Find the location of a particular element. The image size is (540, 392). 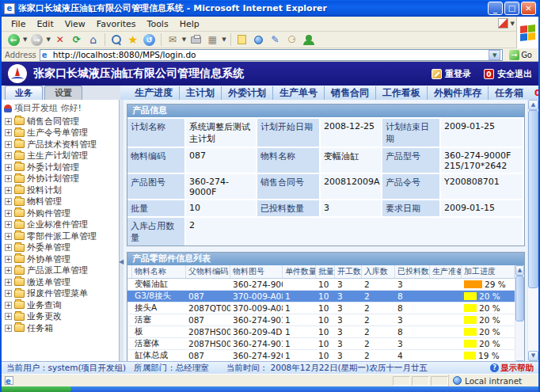

sidebar-item: +产品派工单管理 is located at coordinates (61, 271).